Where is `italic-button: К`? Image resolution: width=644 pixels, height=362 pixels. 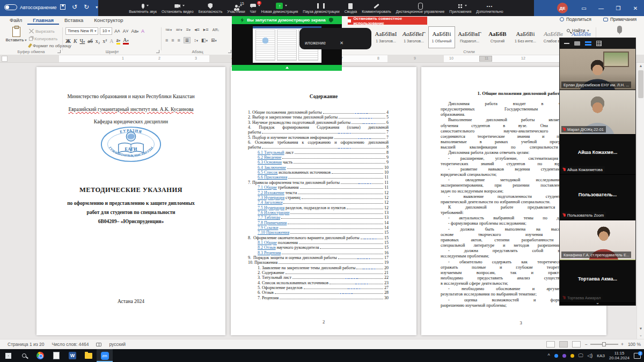 italic-button: К is located at coordinates (75, 41).